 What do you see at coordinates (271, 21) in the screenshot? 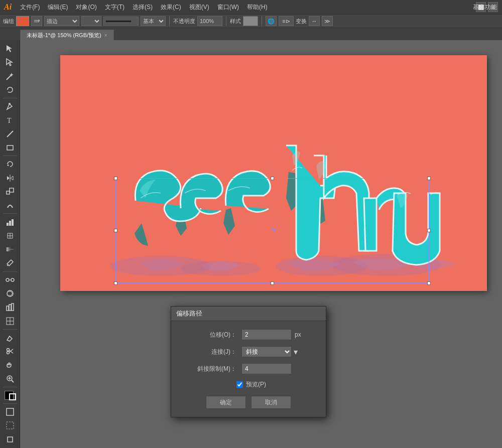
I see `globe-btn: 🌐` at bounding box center [271, 21].